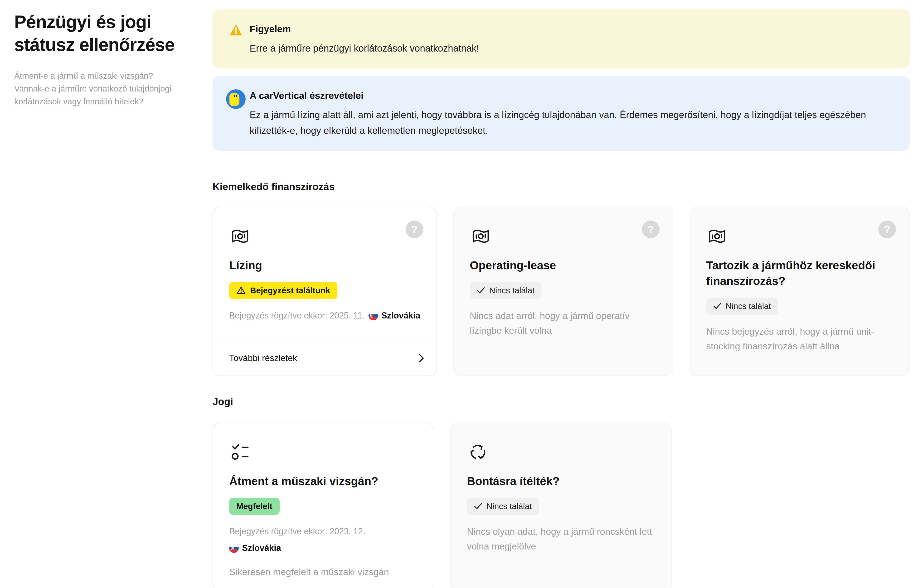 This screenshot has height=588, width=913. What do you see at coordinates (478, 452) in the screenshot?
I see `recycle-icon` at bounding box center [478, 452].